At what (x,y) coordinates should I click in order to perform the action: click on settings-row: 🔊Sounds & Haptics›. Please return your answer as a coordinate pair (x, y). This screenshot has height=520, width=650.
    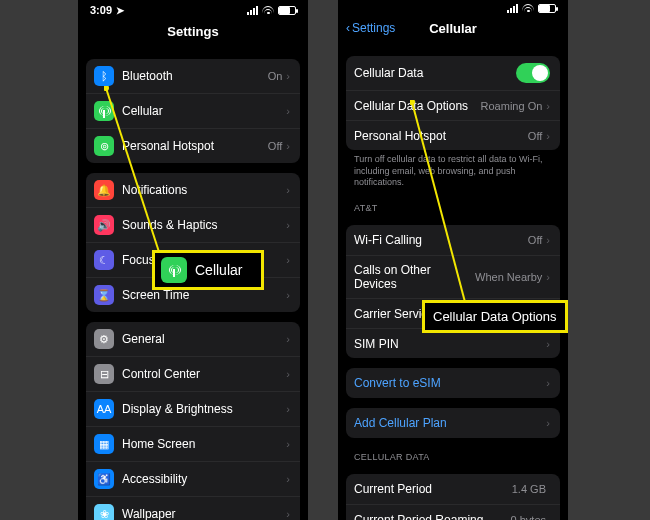
    Looking at the image, I should click on (193, 224).